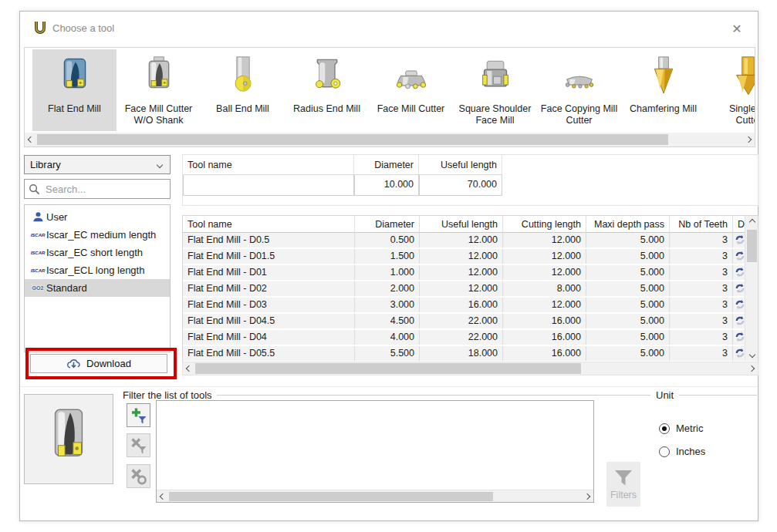  I want to click on tool-type-label: Chamfering Mill, so click(664, 109).